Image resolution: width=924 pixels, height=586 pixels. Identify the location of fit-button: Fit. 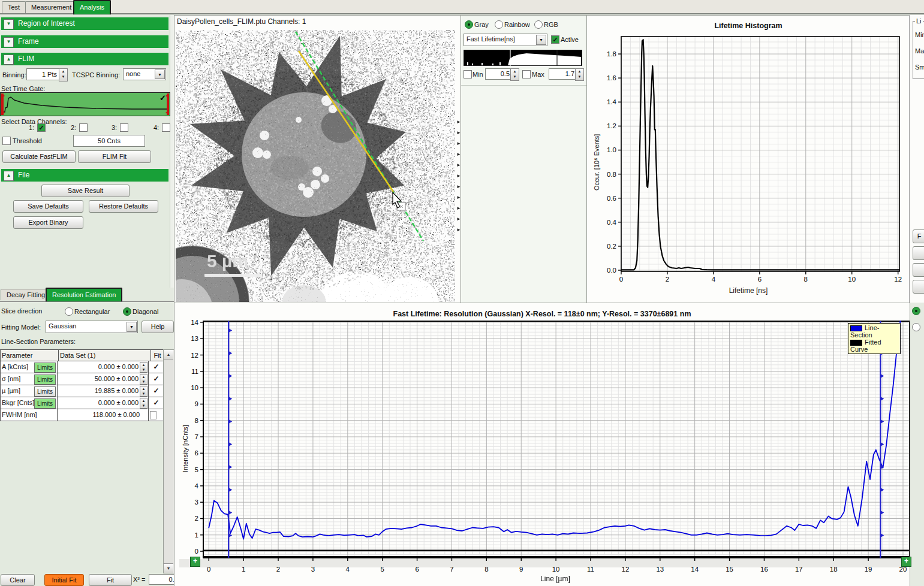
(110, 580).